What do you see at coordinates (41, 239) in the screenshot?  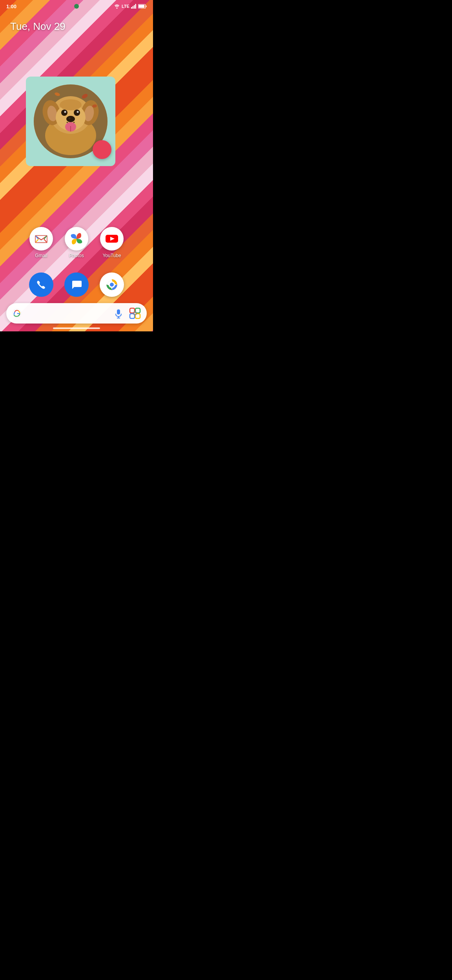 I see `gmail-icon` at bounding box center [41, 239].